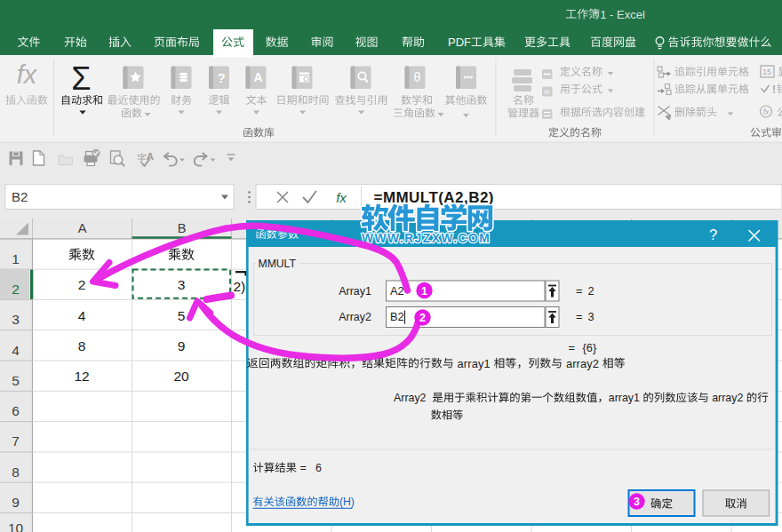  I want to click on svg-text: 20, so click(181, 377).